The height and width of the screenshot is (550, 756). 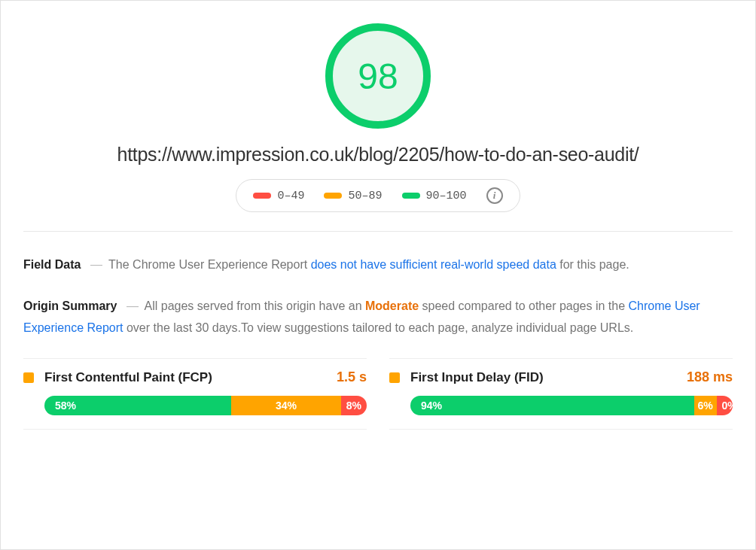 What do you see at coordinates (378, 155) in the screenshot?
I see `audited-url: https://www.impression.co.uk/blog/2205/h…` at bounding box center [378, 155].